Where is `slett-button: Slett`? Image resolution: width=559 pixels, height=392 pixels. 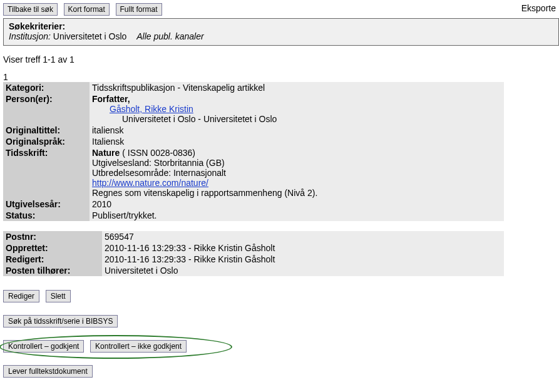
slett-button: Slett is located at coordinates (58, 296).